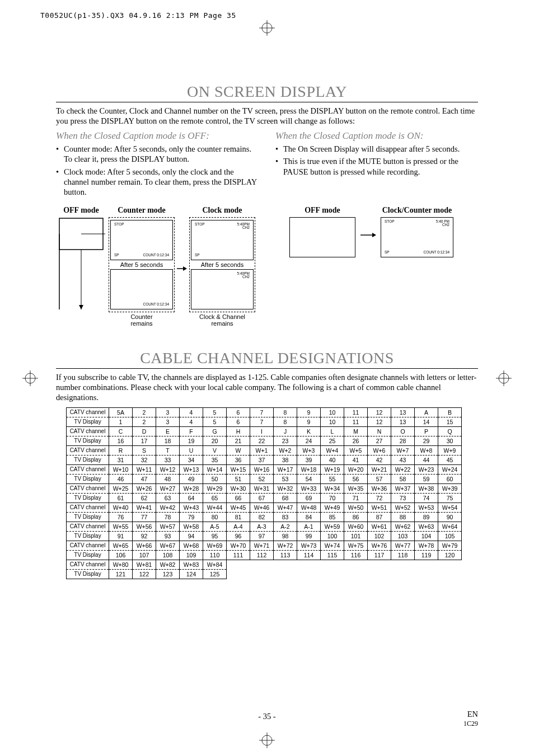  I want to click on tv-cell: 13, so click(403, 422).